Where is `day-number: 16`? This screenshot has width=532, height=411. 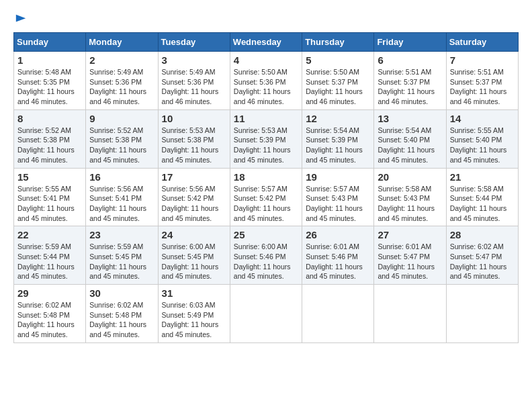
day-number: 16 is located at coordinates (122, 177).